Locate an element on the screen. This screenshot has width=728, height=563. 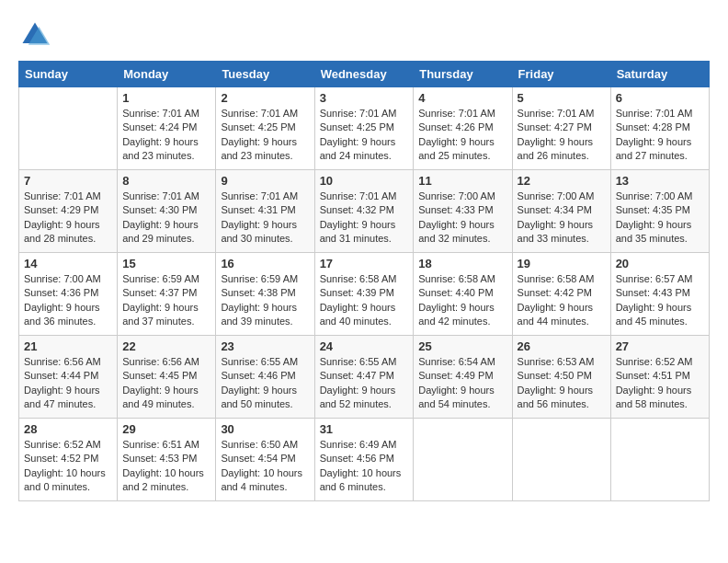
day-info: Sunrise: 7:01 AM Sunset: 4:29 PM Dayligh… is located at coordinates (68, 218).